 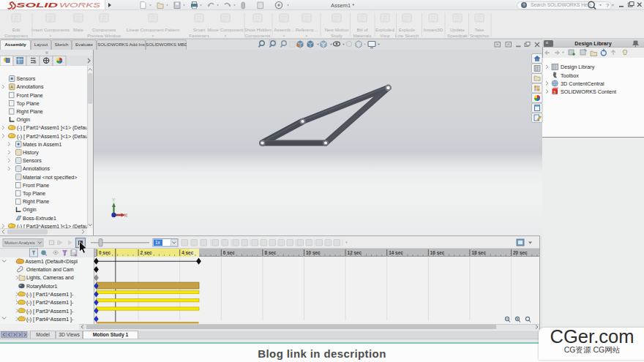 I want to click on svg-text: Lights, Cameras and, so click(x=50, y=278).